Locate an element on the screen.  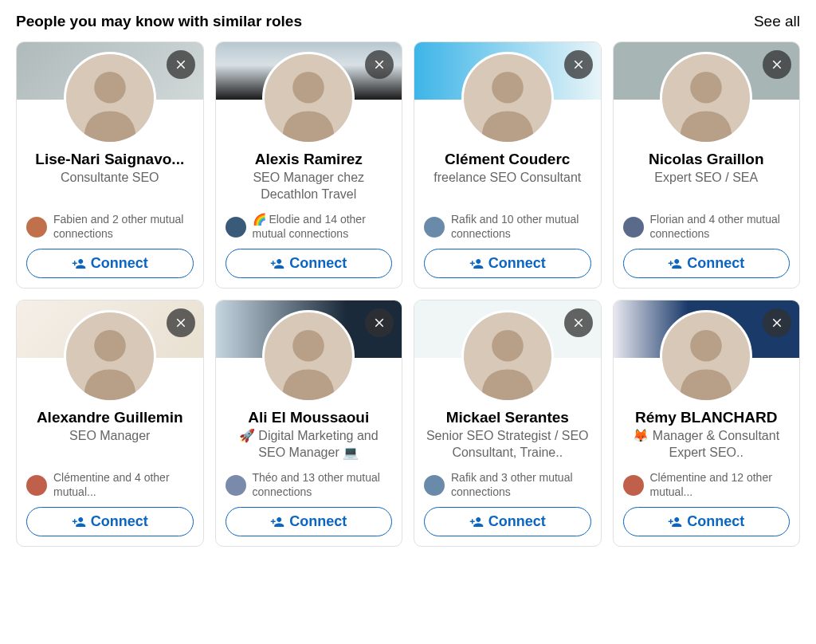
person-title: Consultante SEO is located at coordinates (110, 187).